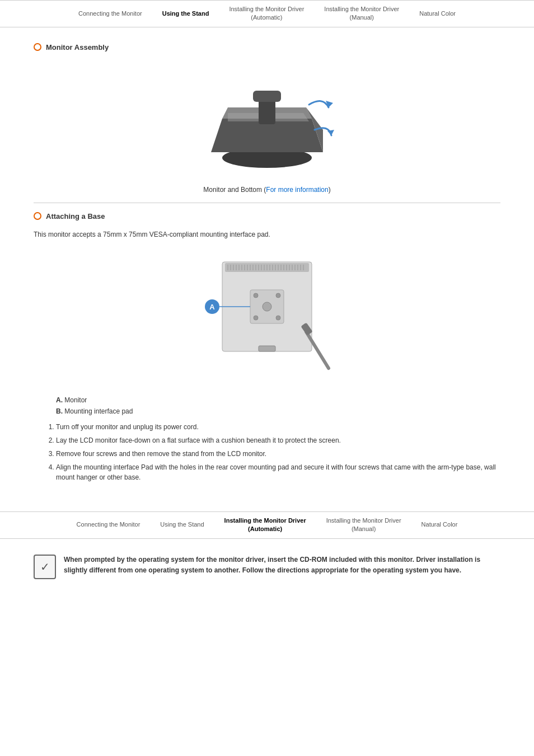 Image resolution: width=534 pixels, height=756 pixels. I want to click on step-4: Align the mounting interface Pad with th…, so click(278, 472).